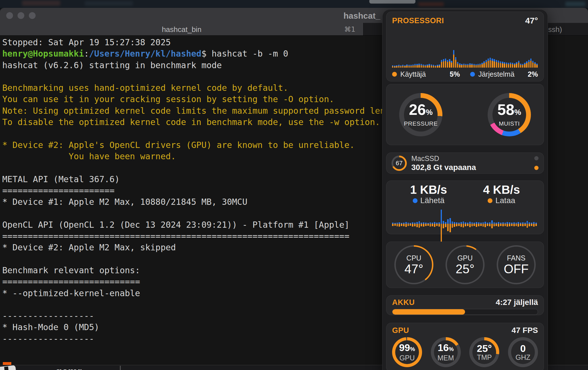 Image resolution: width=588 pixels, height=370 pixels. I want to click on battery-bar-track, so click(465, 312).